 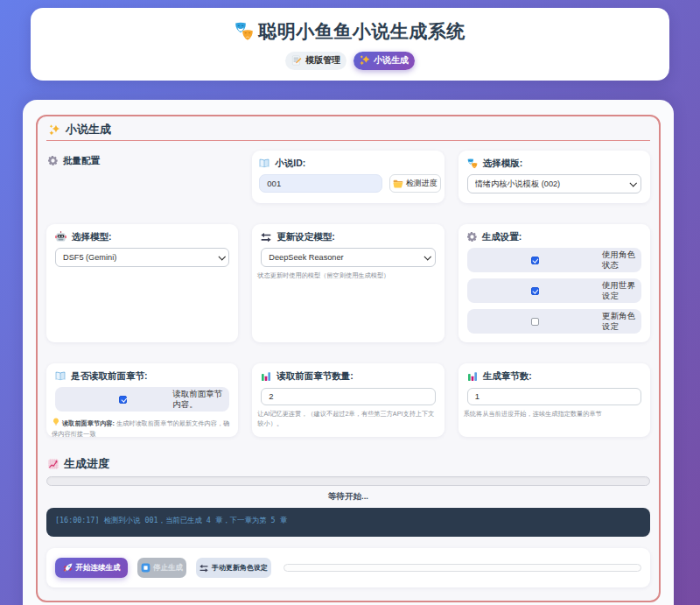 I want to click on read-prev-hint: 读取前面章节内容: 生成时读取前面章节的最新文件内容，确保内容衔接一致, so click(x=141, y=428).